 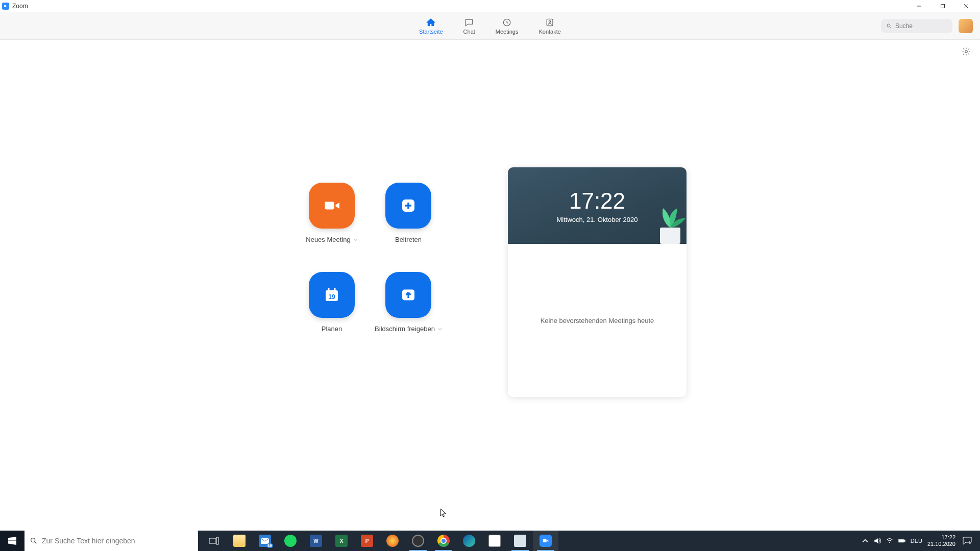 What do you see at coordinates (597, 206) in the screenshot?
I see `panel-header: 17:22 Mittwoch, 21. Oktober 2020` at bounding box center [597, 206].